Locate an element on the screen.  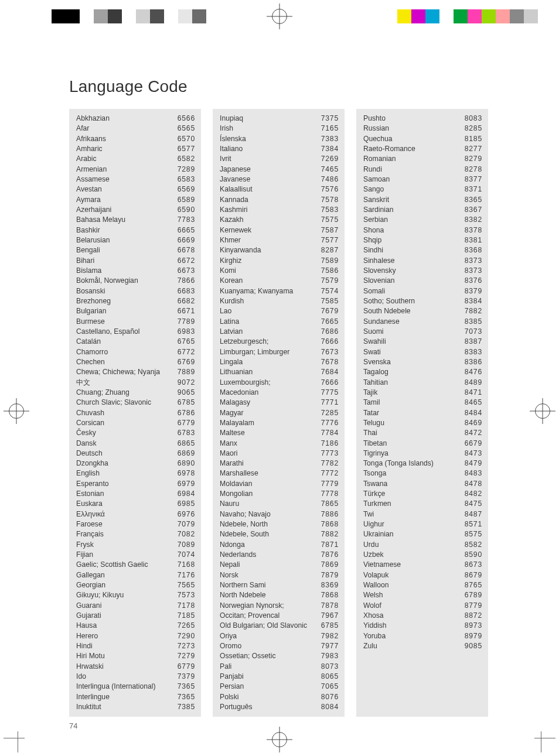
language-code: 7982 is located at coordinates (329, 636).